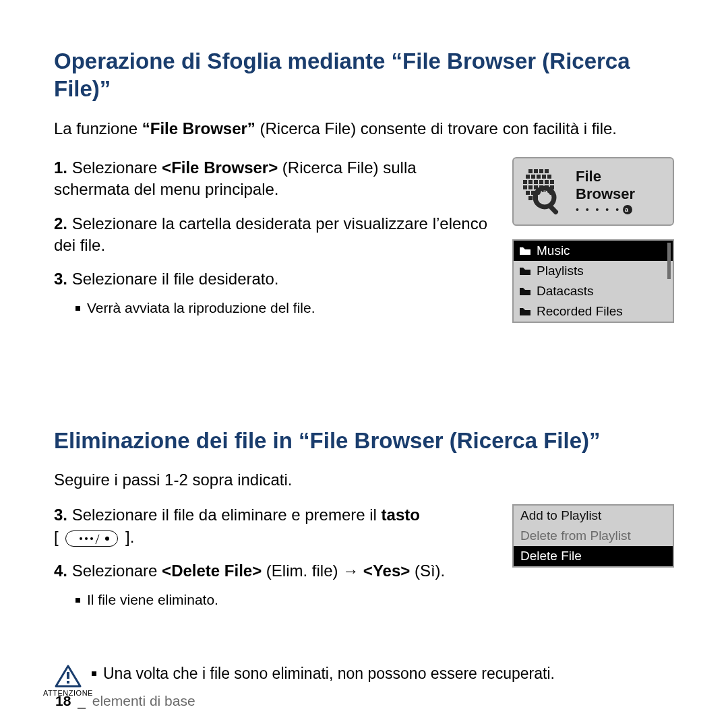 This screenshot has width=728, height=728. Describe the element at coordinates (593, 191) in the screenshot. I see `file-browser-card: File Browser • • • • • a` at that location.